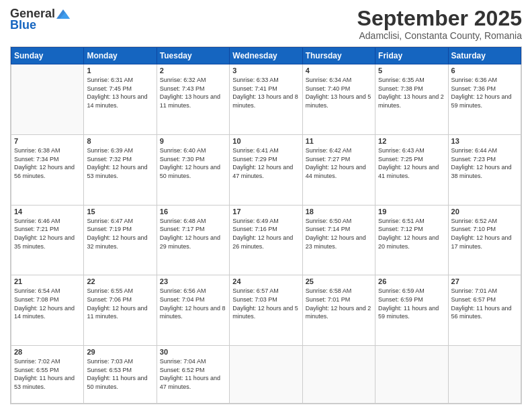 Image resolution: width=532 pixels, height=411 pixels. I want to click on day-info: Sunrise: 6:41 AMSunset: 7:29 PMDaylight:…, so click(266, 163).